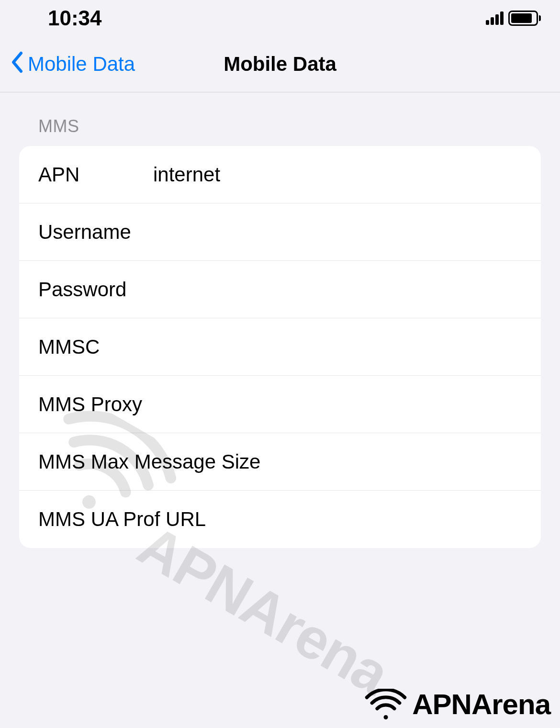  What do you see at coordinates (96, 232) in the screenshot?
I see `username-label: Username` at bounding box center [96, 232].